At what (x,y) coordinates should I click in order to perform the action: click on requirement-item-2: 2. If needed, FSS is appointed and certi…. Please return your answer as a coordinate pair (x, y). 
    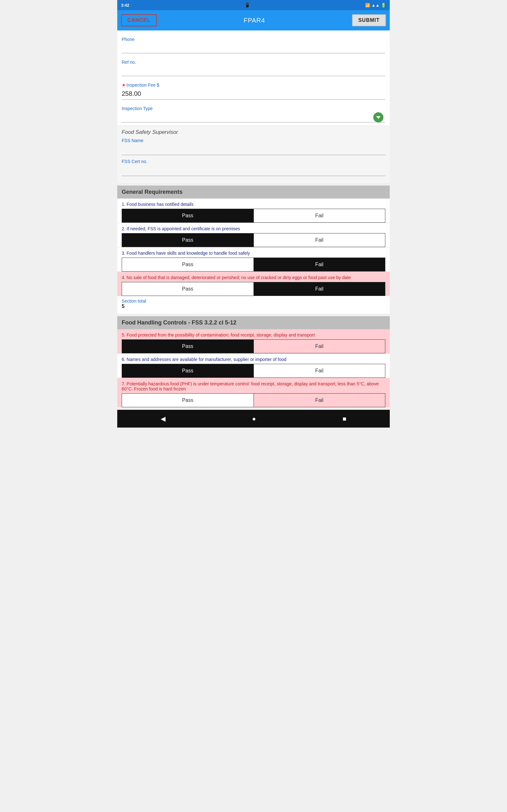
    Looking at the image, I should click on (253, 235).